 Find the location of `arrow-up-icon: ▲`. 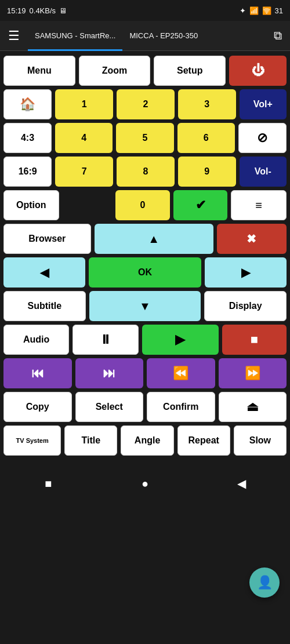

arrow-up-icon: ▲ is located at coordinates (154, 239).